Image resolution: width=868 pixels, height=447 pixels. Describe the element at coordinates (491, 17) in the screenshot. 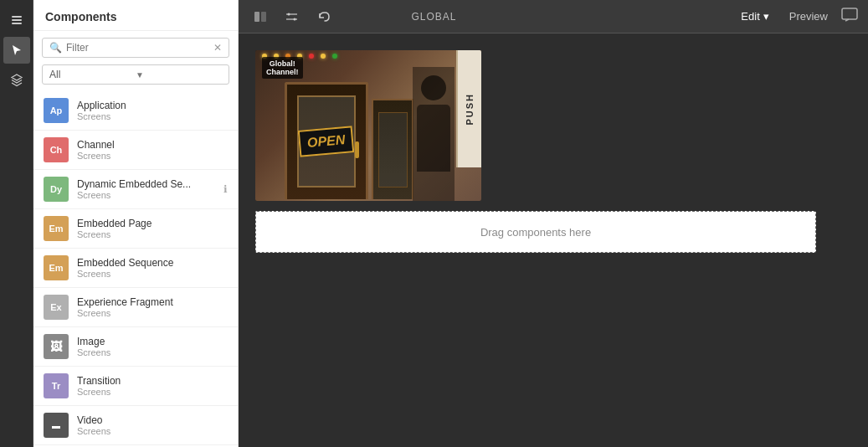

I see `top-bar-left` at that location.